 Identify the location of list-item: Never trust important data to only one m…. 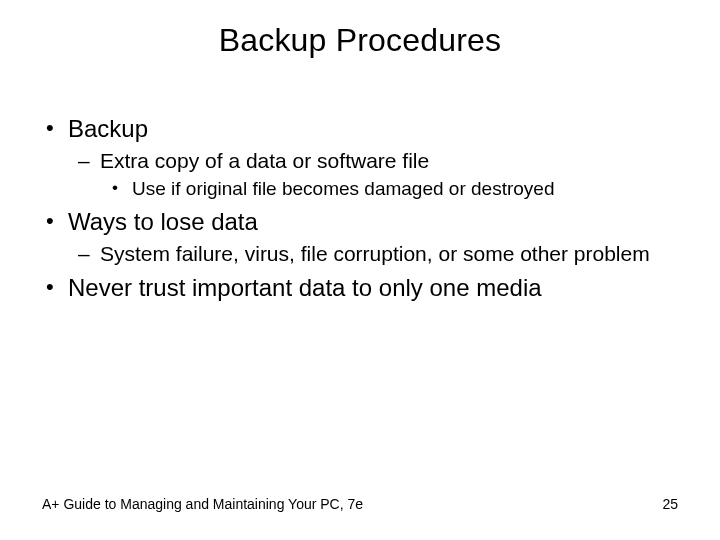
(360, 288).